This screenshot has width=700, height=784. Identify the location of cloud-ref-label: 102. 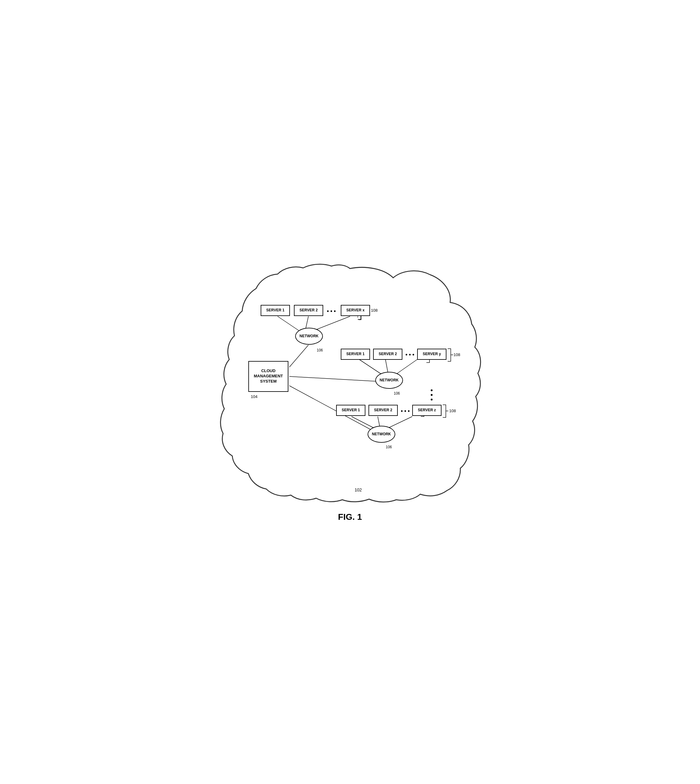
(358, 490).